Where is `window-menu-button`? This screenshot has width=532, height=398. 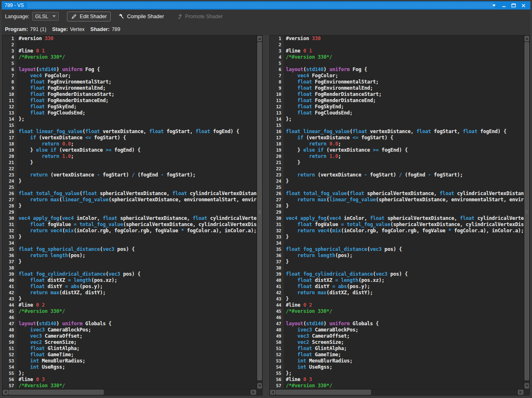 window-menu-button is located at coordinates (494, 5).